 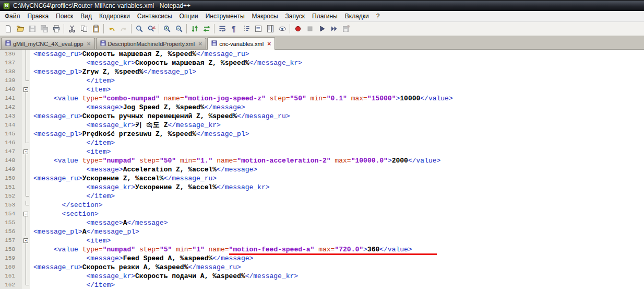 What do you see at coordinates (139, 29) in the screenshot?
I see `find-button` at bounding box center [139, 29].